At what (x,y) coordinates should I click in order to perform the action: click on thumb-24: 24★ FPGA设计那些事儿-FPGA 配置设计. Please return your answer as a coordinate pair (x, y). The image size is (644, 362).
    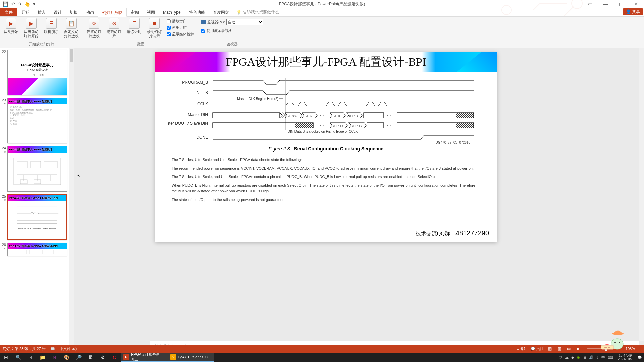
    Looking at the image, I should click on (37, 169).